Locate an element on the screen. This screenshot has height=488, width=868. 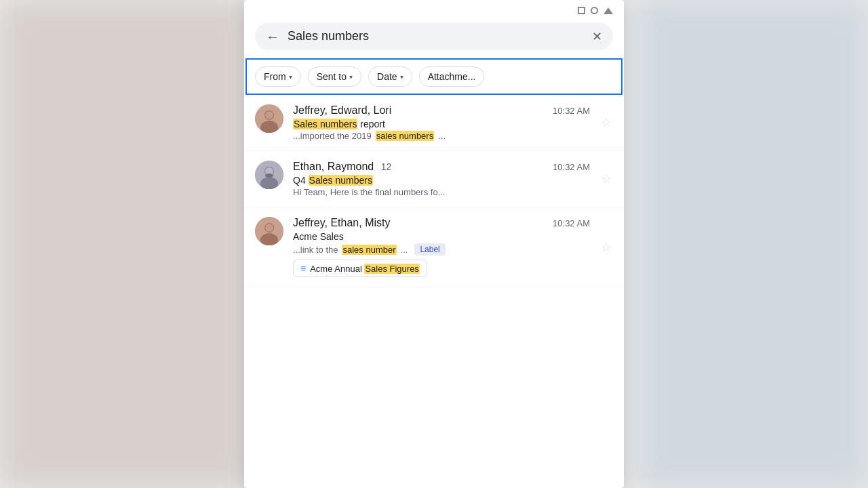
attachment-highlight-3: Sales Figures is located at coordinates (392, 268).